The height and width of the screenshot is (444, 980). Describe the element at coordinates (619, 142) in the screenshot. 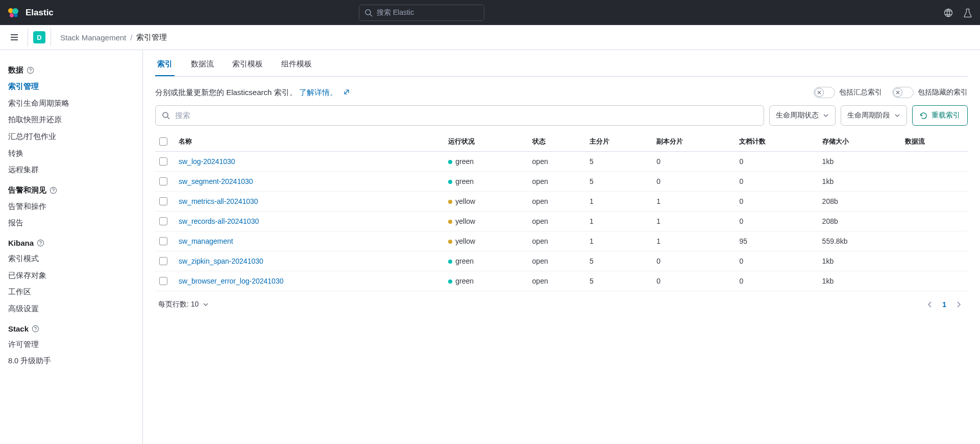

I see `column-header: 主分片` at that location.